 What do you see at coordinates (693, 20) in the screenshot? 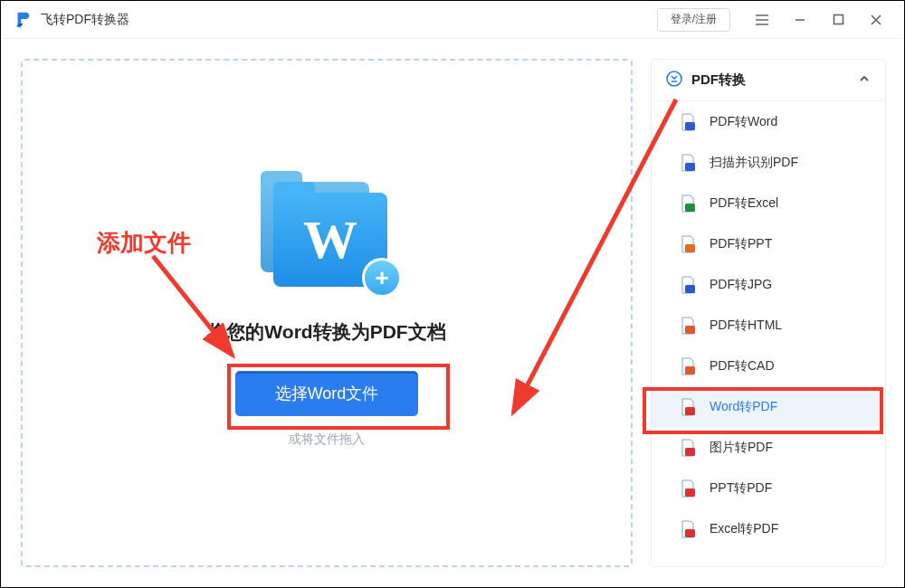
I see `login-register-label: 登录/注册` at bounding box center [693, 20].